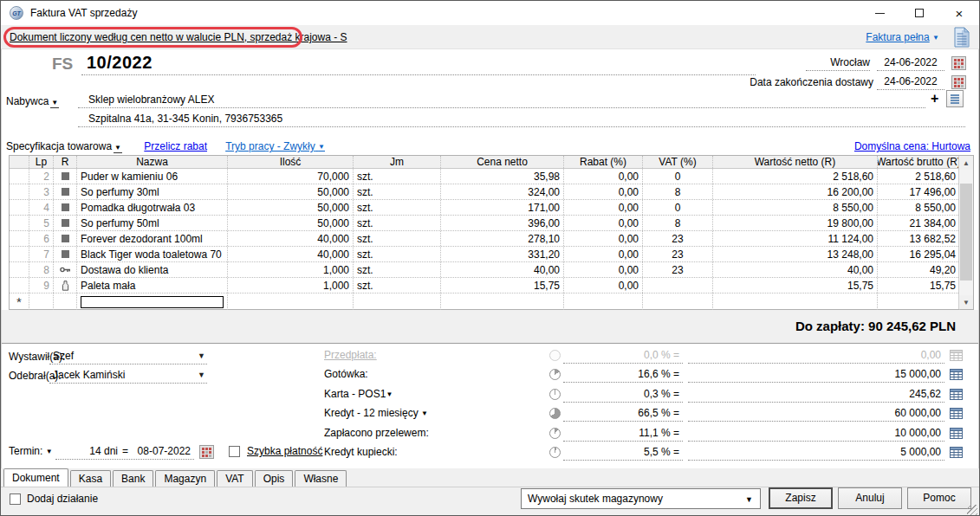  I want to click on cell-nazwa: Dostawa do klienta, so click(153, 270).